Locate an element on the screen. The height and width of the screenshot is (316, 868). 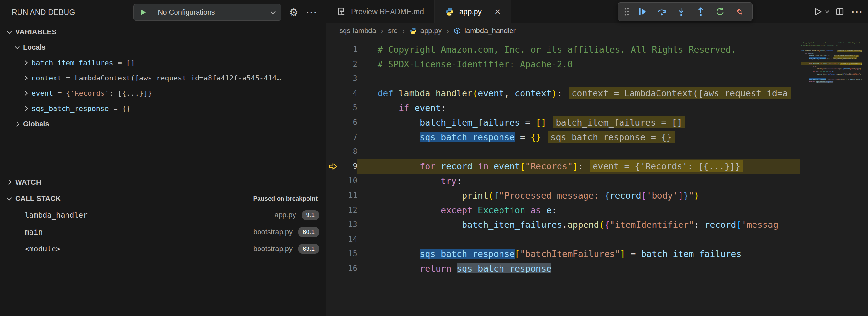
gutter: 5 is located at coordinates (342, 108).